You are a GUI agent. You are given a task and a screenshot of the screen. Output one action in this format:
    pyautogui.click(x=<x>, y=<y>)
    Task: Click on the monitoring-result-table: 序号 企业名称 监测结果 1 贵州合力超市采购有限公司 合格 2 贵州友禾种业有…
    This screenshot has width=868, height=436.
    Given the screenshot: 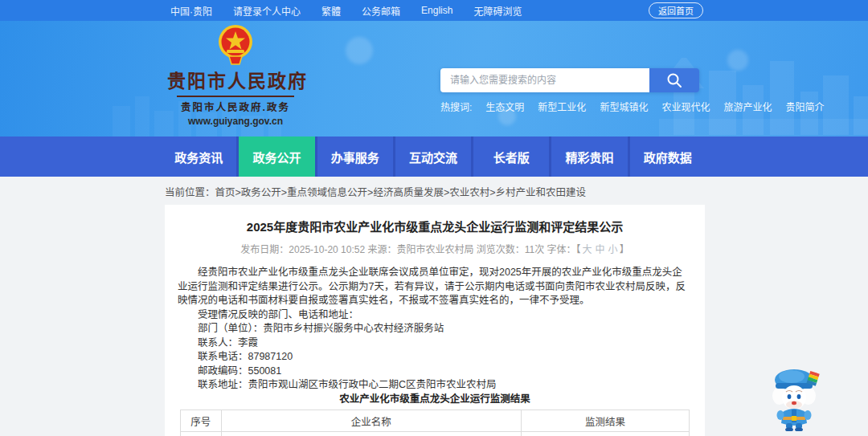 What is the action you would take?
    pyautogui.click(x=435, y=422)
    